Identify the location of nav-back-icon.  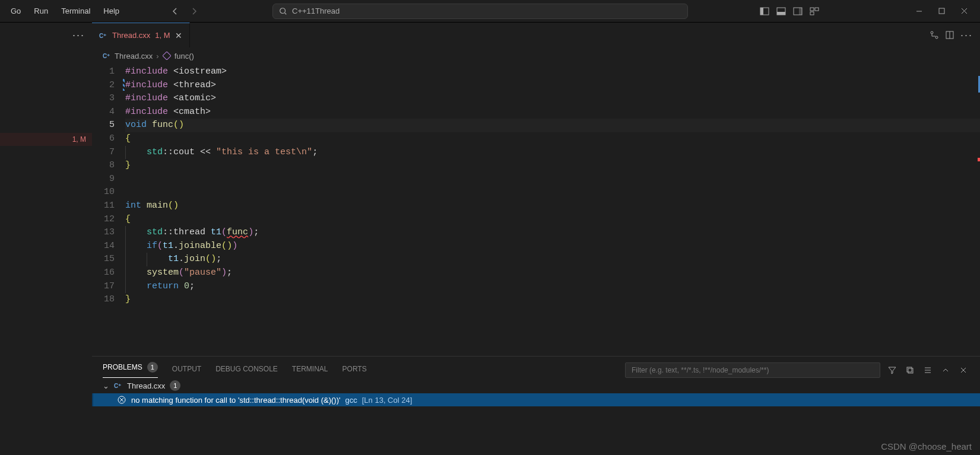
(175, 11).